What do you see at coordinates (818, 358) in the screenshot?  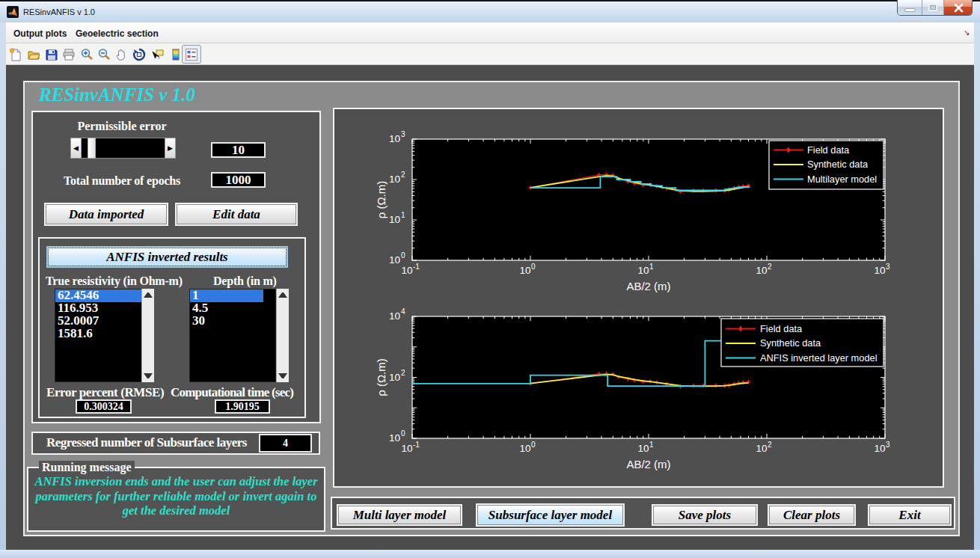 I see `svg-text: ANFIS inverted layer model` at bounding box center [818, 358].